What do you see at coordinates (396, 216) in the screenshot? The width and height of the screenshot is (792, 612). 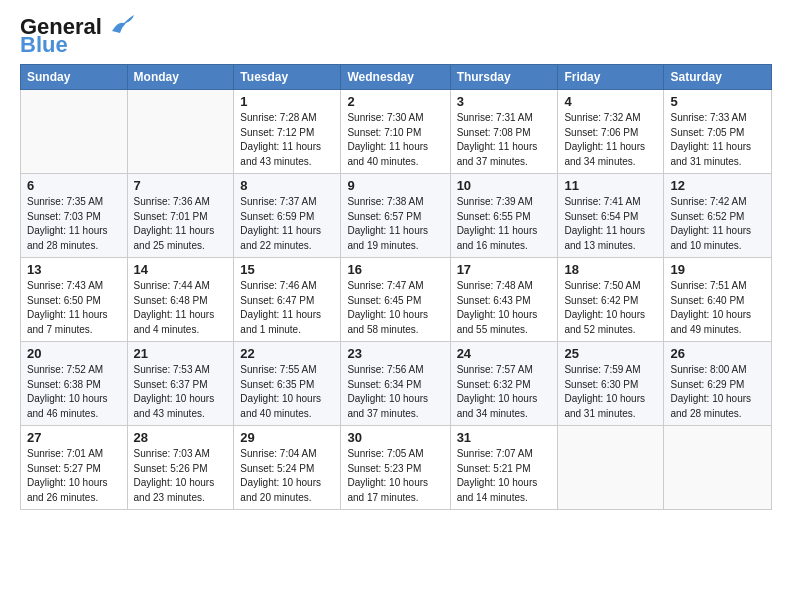 I see `calendar-week-2: 6Sunrise: 7:35 AMSunset: 7:03 PMDaylight…` at bounding box center [396, 216].